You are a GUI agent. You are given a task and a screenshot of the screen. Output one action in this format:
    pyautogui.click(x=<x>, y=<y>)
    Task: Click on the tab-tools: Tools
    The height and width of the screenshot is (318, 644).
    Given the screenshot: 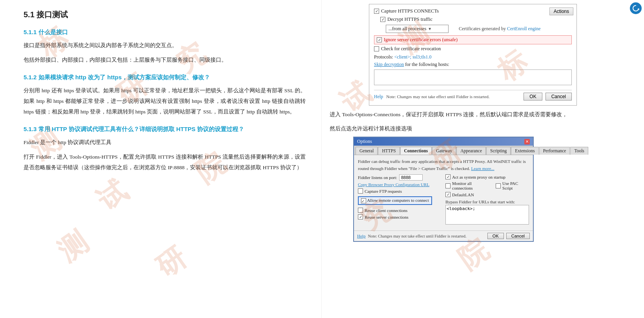 What is the action you would take?
    pyautogui.click(x=579, y=151)
    